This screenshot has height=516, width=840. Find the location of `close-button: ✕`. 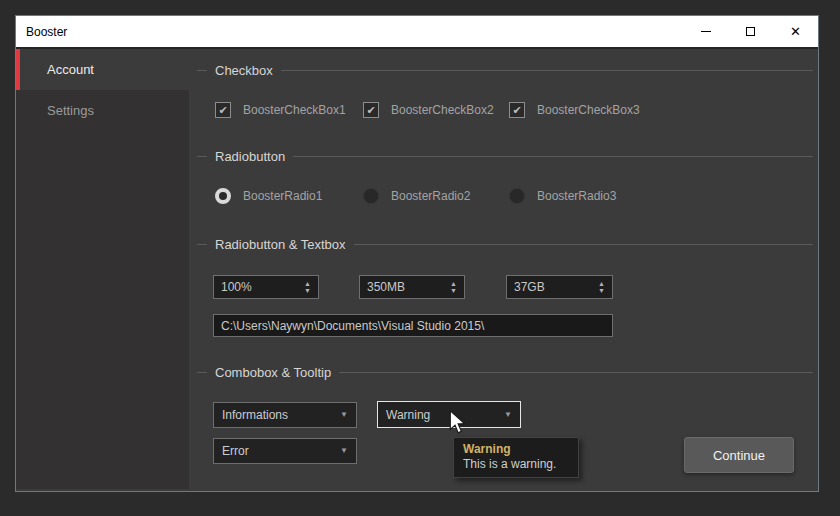

close-button: ✕ is located at coordinates (796, 32).